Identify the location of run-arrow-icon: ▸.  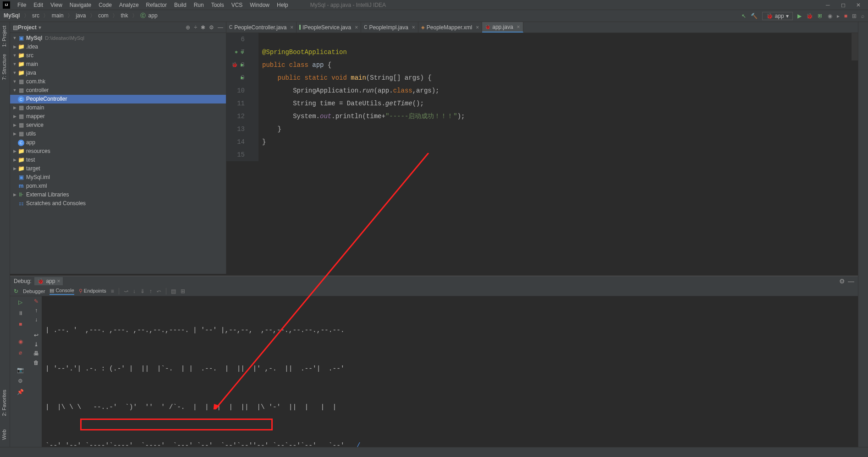
(838, 16).